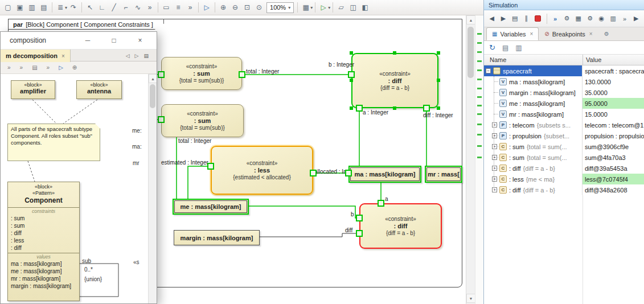 The width and height of the screenshot is (644, 304). I want to click on rectilinear-path-icon: ∟, so click(102, 7).